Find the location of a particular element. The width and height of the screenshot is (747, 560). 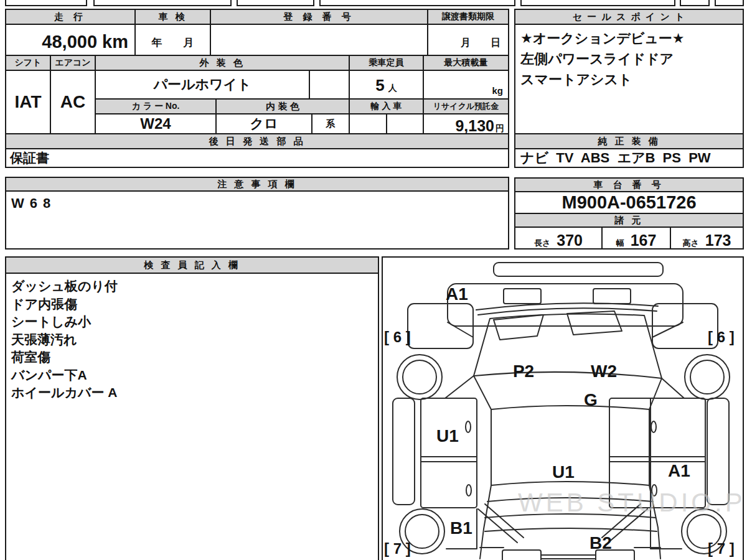

inspector-note-line: シートしみ小 is located at coordinates (192, 322).